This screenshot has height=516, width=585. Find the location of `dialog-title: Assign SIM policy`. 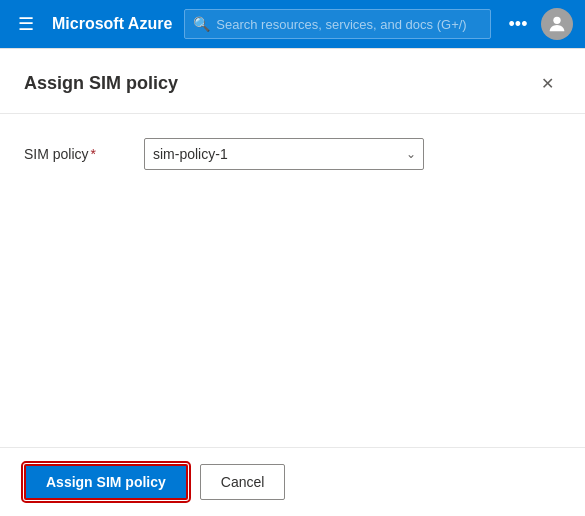

dialog-title: Assign SIM policy is located at coordinates (101, 84).